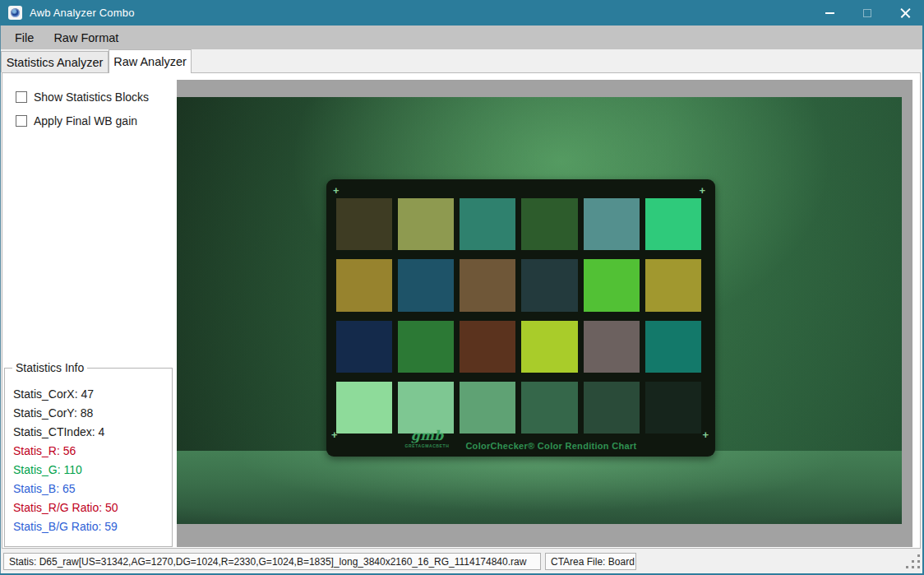  What do you see at coordinates (427, 446) in the screenshot?
I see `gretagmacbeth-label: GRETAGMACBETH` at bounding box center [427, 446].